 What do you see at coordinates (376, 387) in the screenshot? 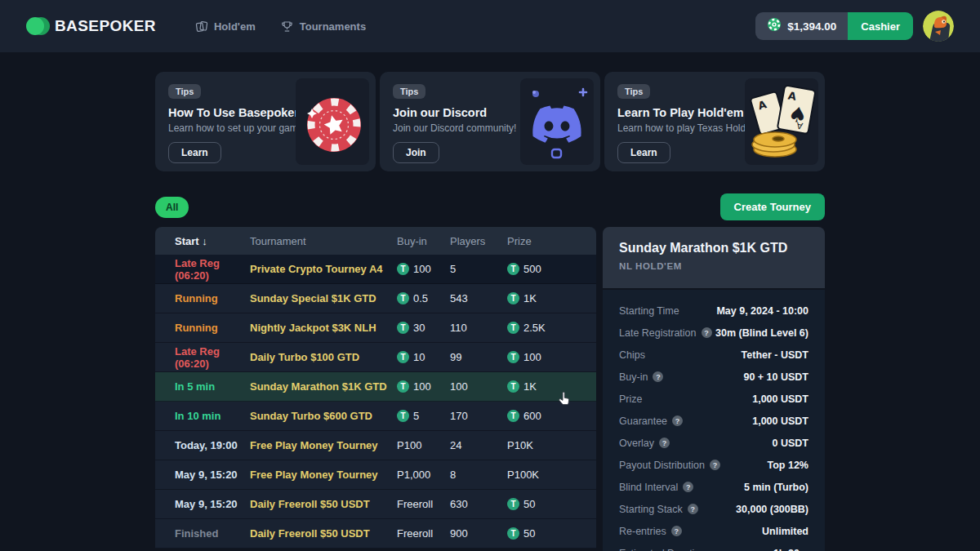
I see `tournament-row: In 5 min Sunday Marathon $1K GTD T100 10…` at bounding box center [376, 387].